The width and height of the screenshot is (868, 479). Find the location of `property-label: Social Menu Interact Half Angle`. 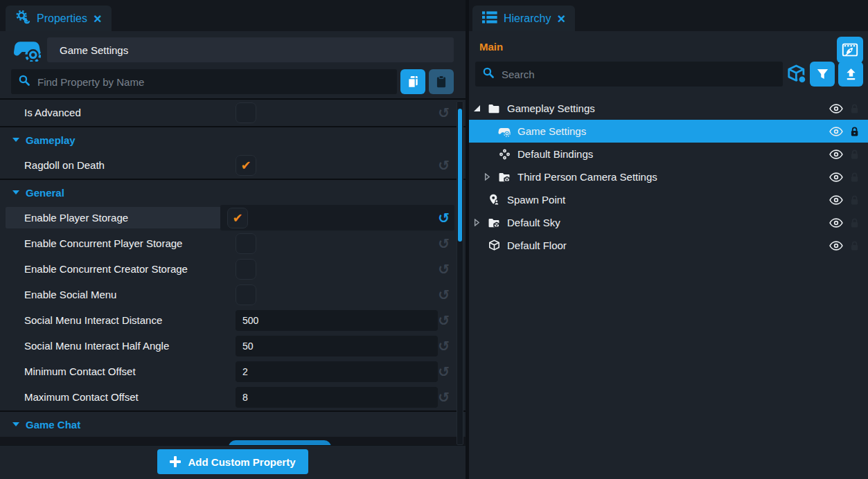

property-label: Social Menu Interact Half Angle is located at coordinates (114, 346).